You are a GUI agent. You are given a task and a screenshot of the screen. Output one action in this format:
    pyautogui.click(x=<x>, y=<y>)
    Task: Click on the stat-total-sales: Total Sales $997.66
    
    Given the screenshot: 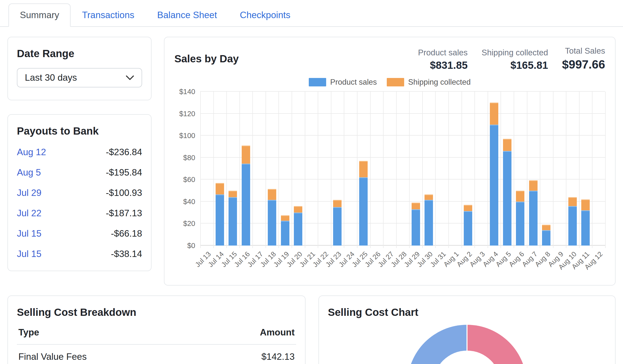 What is the action you would take?
    pyautogui.click(x=584, y=59)
    